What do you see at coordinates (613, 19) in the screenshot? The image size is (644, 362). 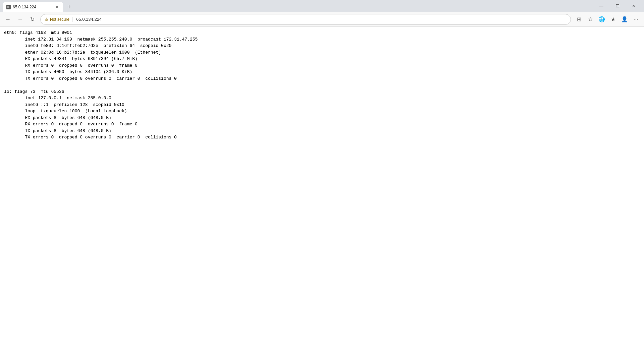 I see `collections-button: ★` at bounding box center [613, 19].